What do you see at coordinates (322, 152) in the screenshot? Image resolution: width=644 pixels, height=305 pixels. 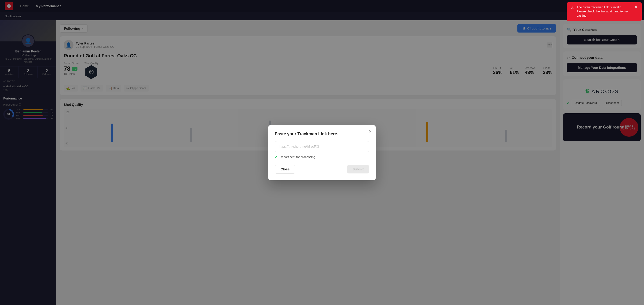 I see `trackman-modal: Paste your Trackman Link here. ✕ ✔ Repor…` at bounding box center [322, 152].